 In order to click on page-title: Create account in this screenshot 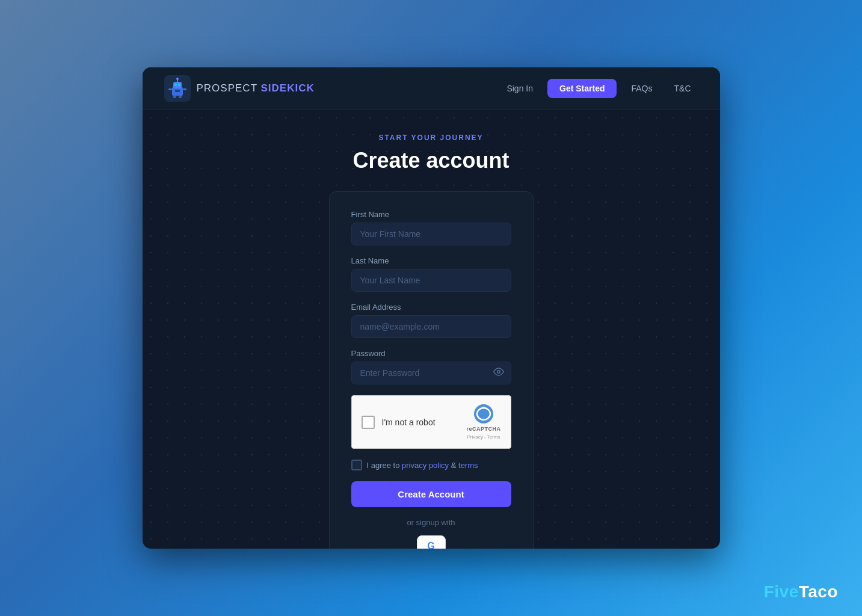, I will do `click(431, 161)`.